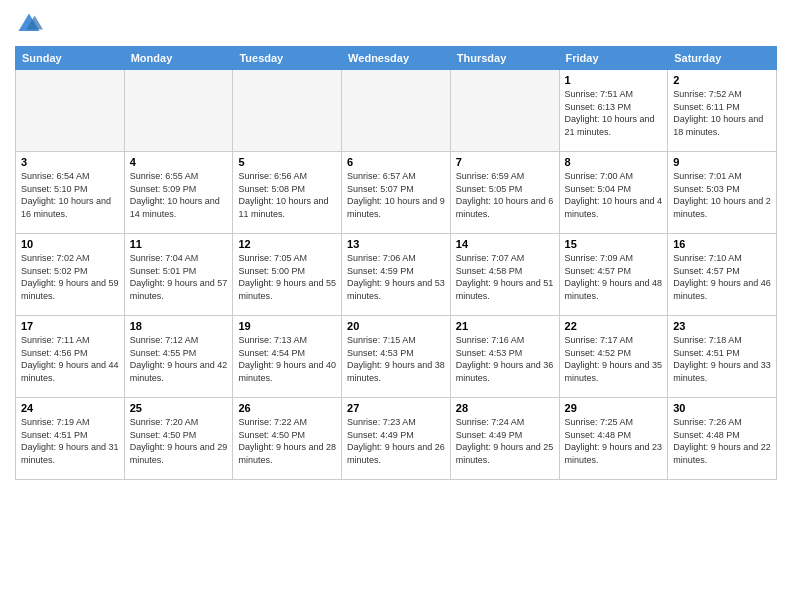 The height and width of the screenshot is (612, 792). I want to click on calendar-cell: 21Sunrise: 7:16 AMSunset: 4:53 PMDayligh…, so click(504, 357).